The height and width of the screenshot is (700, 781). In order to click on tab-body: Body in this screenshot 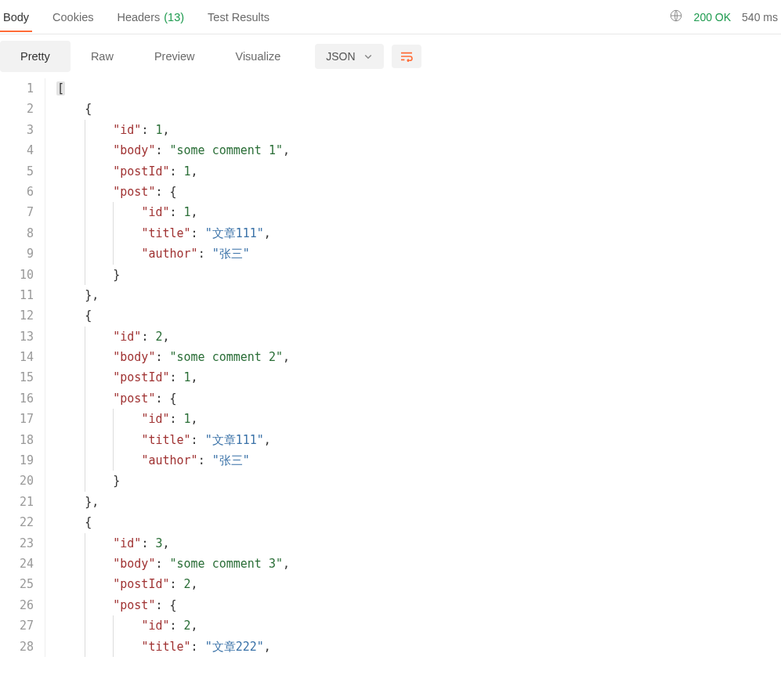, I will do `click(16, 17)`.